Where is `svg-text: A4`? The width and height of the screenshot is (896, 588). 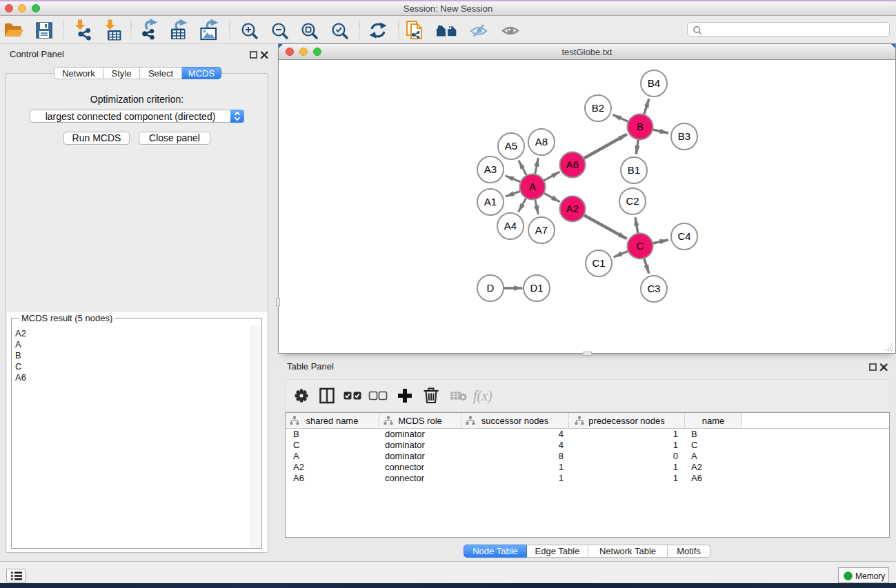 svg-text: A4 is located at coordinates (510, 226).